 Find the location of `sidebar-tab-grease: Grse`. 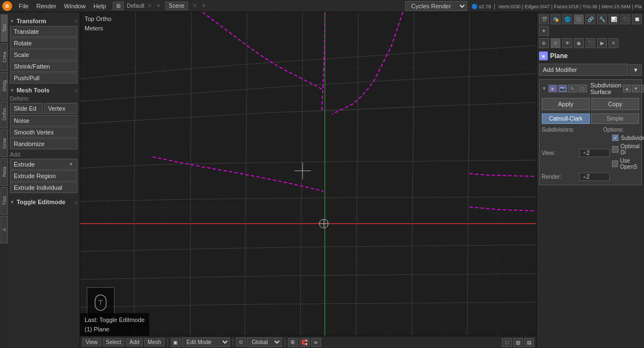

sidebar-tab-grease: Grse is located at coordinates (4, 143).